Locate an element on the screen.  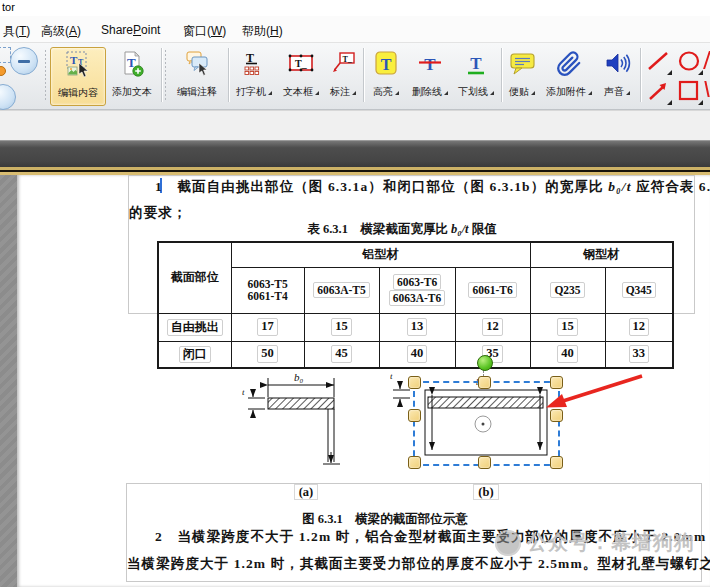
selection-handle-top-left is located at coordinates (414, 382).